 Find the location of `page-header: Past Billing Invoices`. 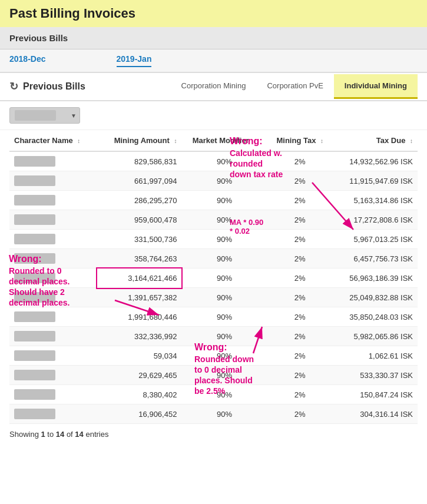

page-header: Past Billing Invoices is located at coordinates (213, 14).